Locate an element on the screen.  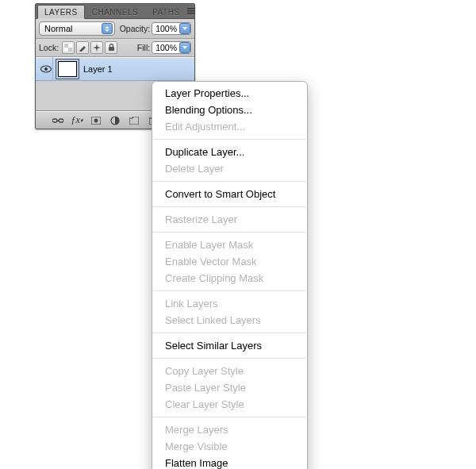
layer-thumbnail is located at coordinates (67, 69).